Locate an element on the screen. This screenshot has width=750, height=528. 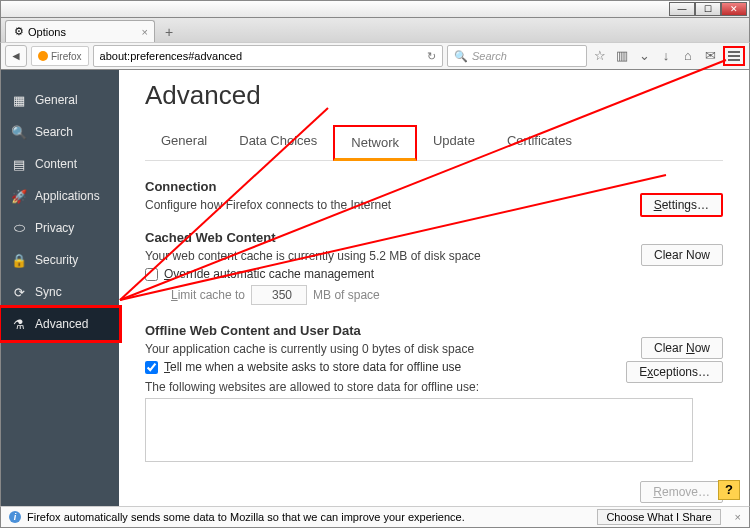
search-bar: 🔍 Search is located at coordinates (517, 56).